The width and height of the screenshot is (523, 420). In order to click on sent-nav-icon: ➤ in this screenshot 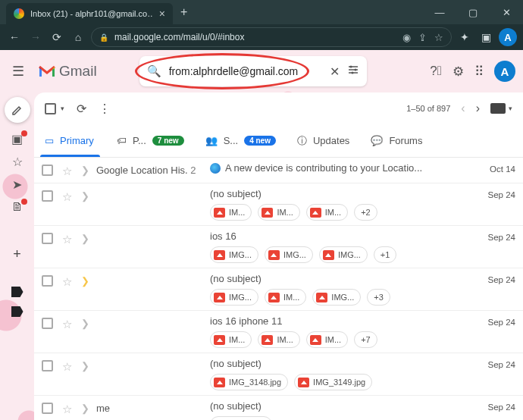, I will do `click(17, 184)`.